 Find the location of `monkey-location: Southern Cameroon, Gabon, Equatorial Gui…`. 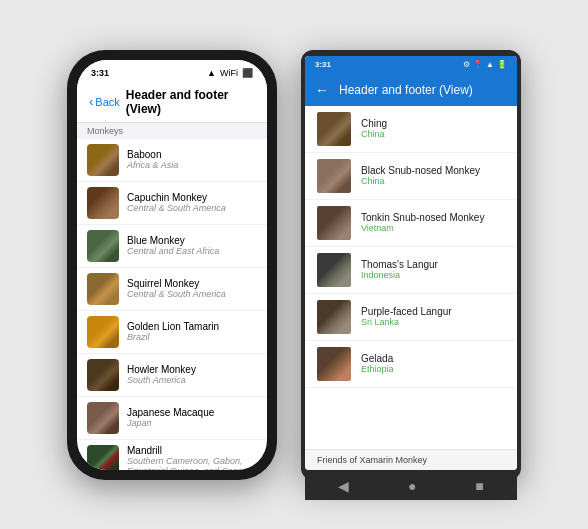

monkey-location: Southern Cameroon, Gabon, Equatorial Gui… is located at coordinates (192, 463).